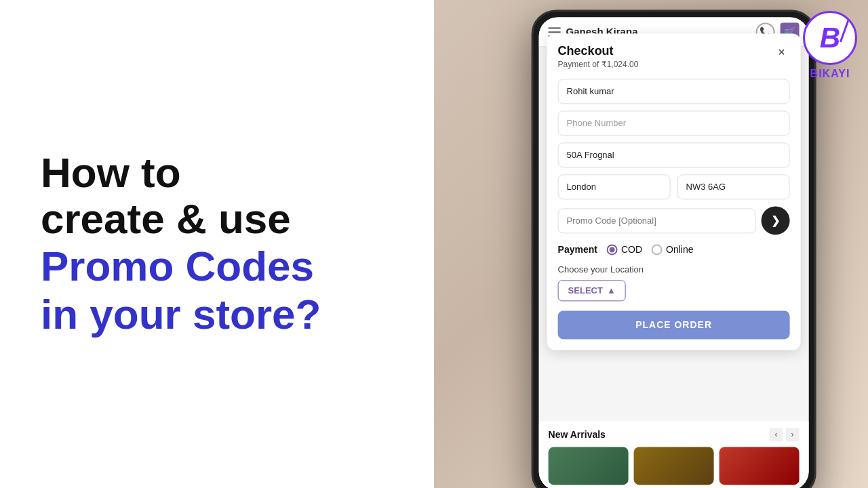 The height and width of the screenshot is (488, 868). I want to click on city-input, so click(614, 187).